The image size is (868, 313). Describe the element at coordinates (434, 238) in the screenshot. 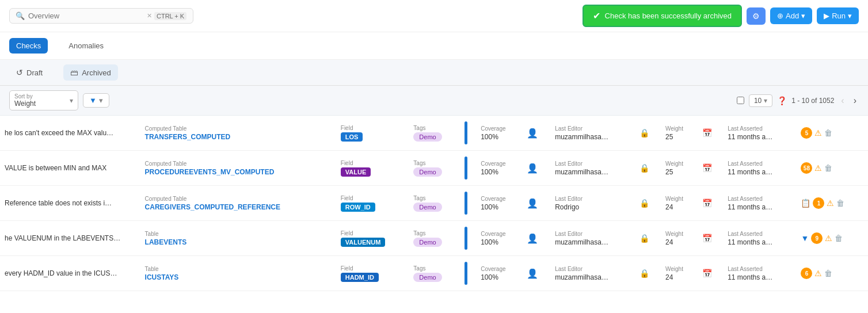

I see `table-row: he VALUENUM in the LABEVENTS… Table LABE…` at that location.